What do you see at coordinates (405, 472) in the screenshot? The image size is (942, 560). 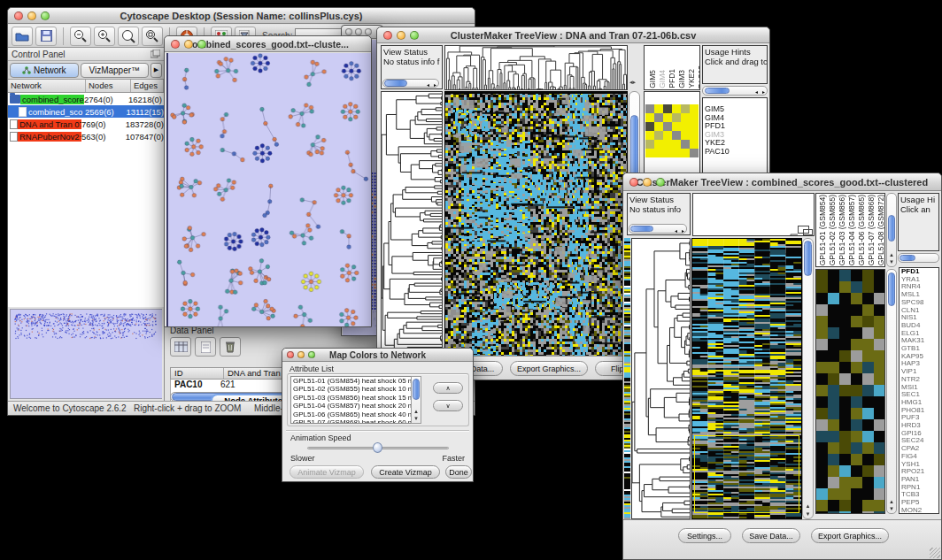 I see `create-vizmap-button: Create Vizmap` at bounding box center [405, 472].